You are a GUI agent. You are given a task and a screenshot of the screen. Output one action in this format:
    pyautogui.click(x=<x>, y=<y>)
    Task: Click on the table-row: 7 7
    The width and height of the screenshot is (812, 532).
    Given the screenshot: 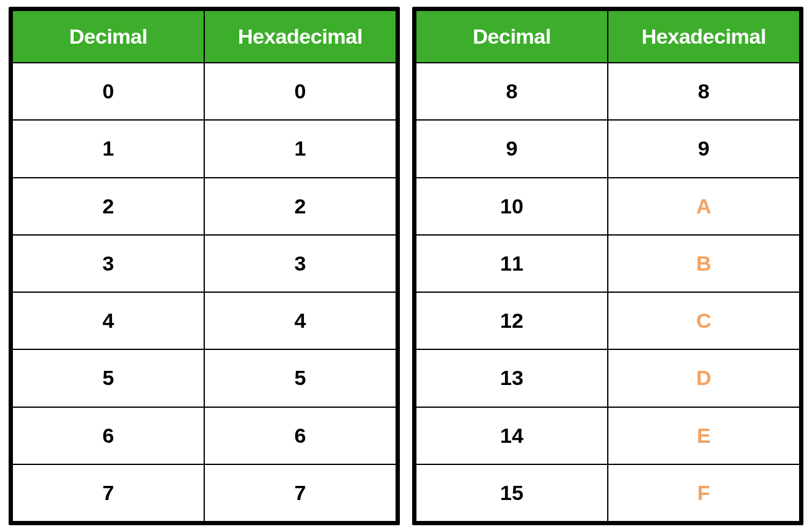 What is the action you would take?
    pyautogui.click(x=204, y=493)
    